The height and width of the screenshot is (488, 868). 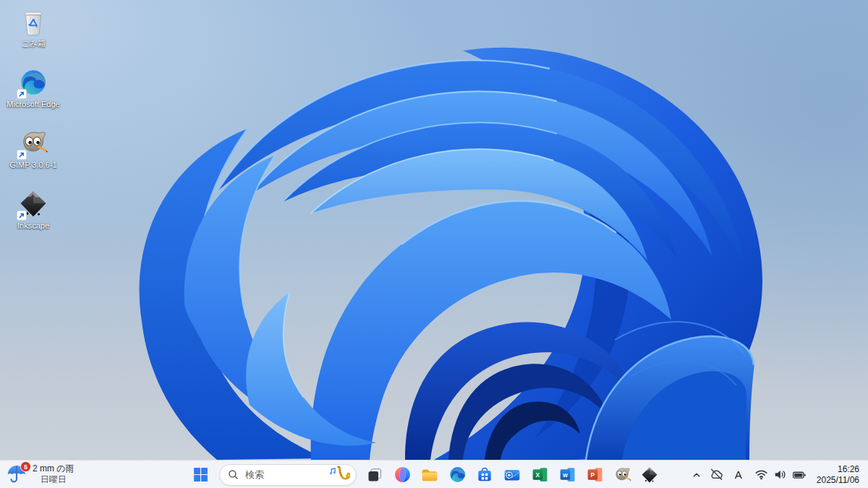 I want to click on search-box: 検索, so click(x=288, y=475).